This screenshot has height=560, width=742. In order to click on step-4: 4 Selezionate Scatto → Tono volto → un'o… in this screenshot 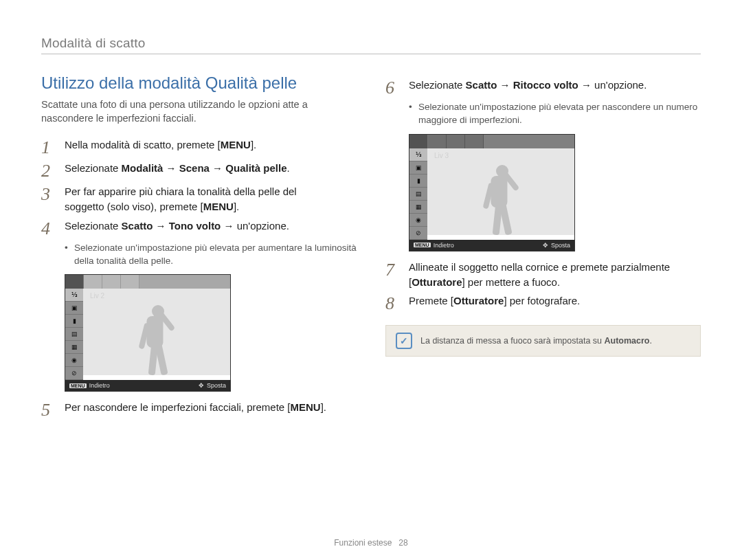, I will do `click(199, 228)`.